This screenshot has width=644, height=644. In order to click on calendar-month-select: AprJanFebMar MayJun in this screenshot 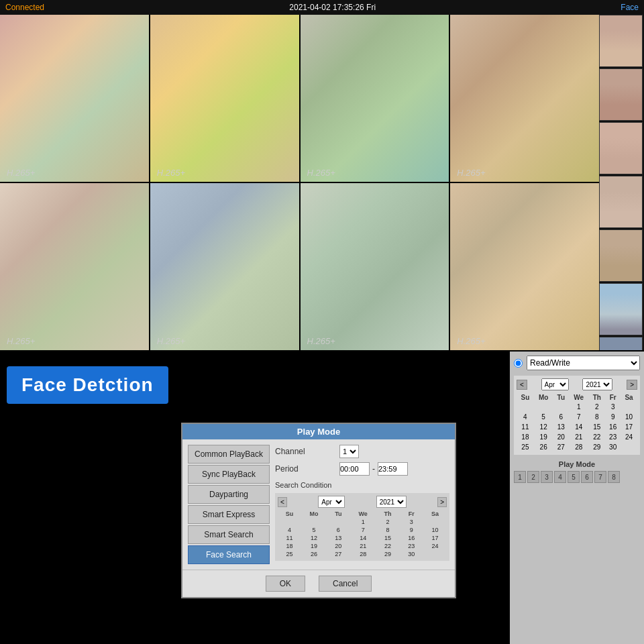, I will do `click(555, 384)`.